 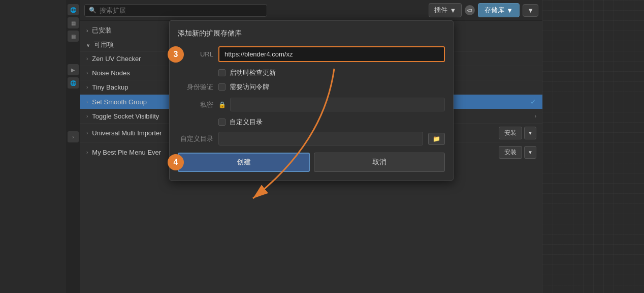 I want to click on custom-dir-checkbox, so click(x=222, y=122).